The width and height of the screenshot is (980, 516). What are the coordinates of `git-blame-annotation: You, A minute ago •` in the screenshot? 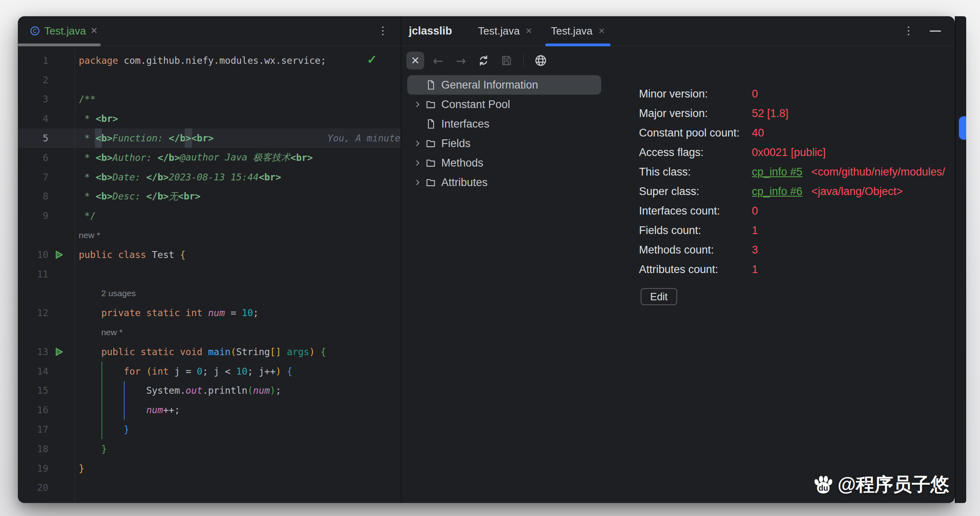 It's located at (364, 138).